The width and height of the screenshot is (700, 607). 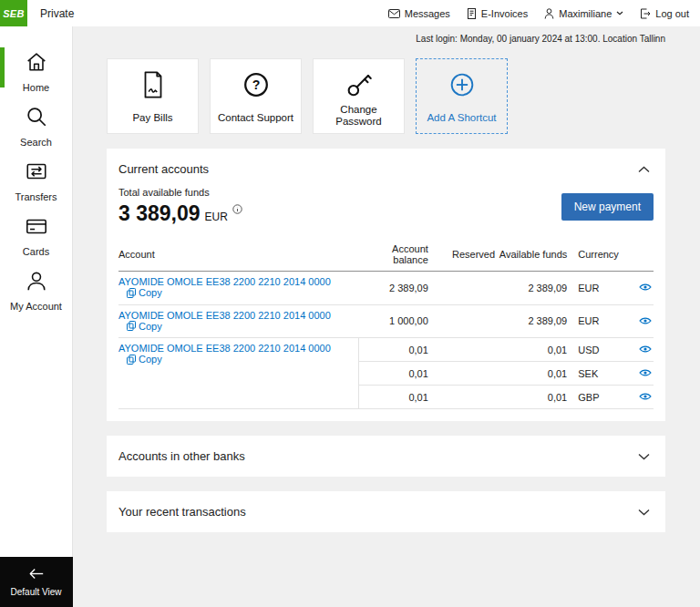 What do you see at coordinates (427, 14) in the screenshot?
I see `messages-label: Messages` at bounding box center [427, 14].